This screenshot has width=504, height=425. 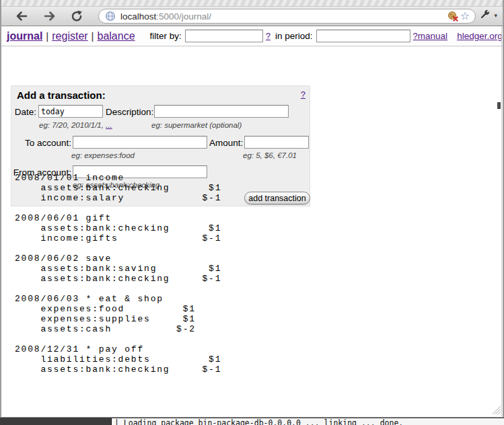 I want to click on period-help-link: ?, so click(x=416, y=36).